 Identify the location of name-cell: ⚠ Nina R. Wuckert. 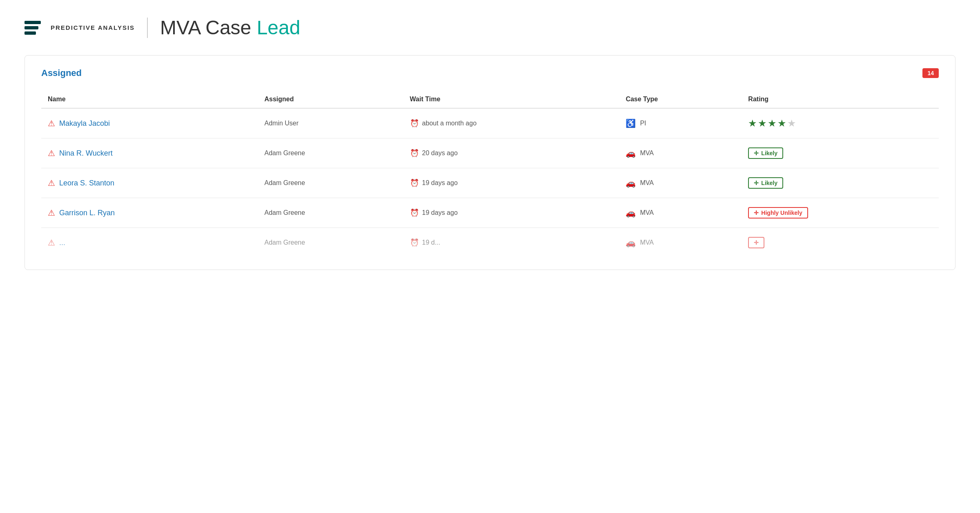
(149, 153).